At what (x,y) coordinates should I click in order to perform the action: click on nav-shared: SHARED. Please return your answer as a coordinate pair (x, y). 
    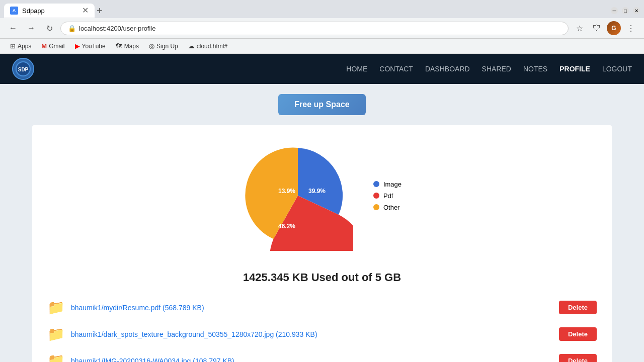
    Looking at the image, I should click on (497, 69).